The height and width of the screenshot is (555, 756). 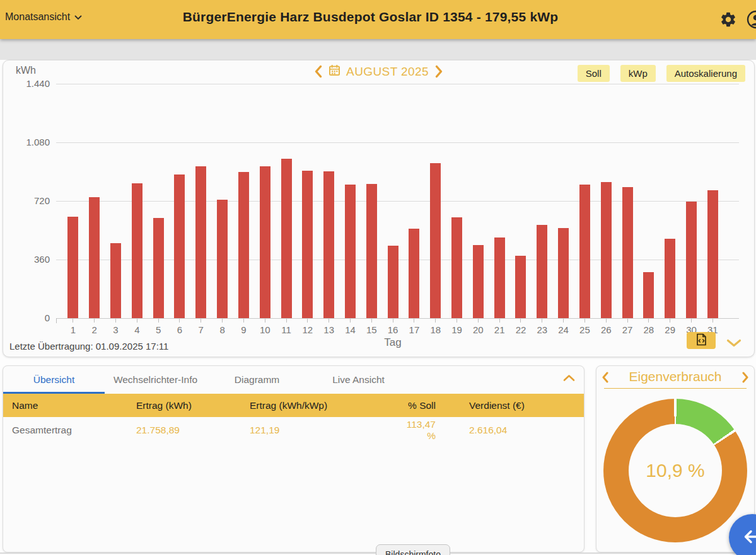 I want to click on soll-toggle-button: Soll, so click(x=594, y=73).